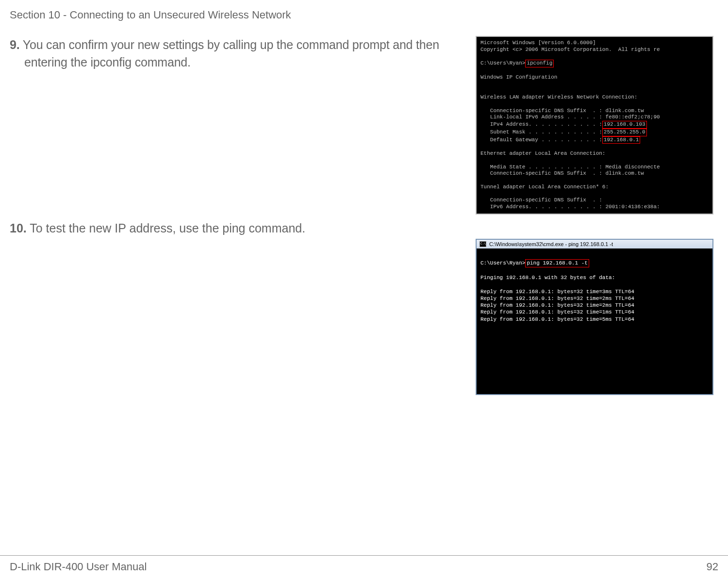 Image resolution: width=728 pixels, height=579 pixels. What do you see at coordinates (570, 50) in the screenshot?
I see `cmd1-line2: Copyright <c> 2006 Microsoft Corporation…` at bounding box center [570, 50].